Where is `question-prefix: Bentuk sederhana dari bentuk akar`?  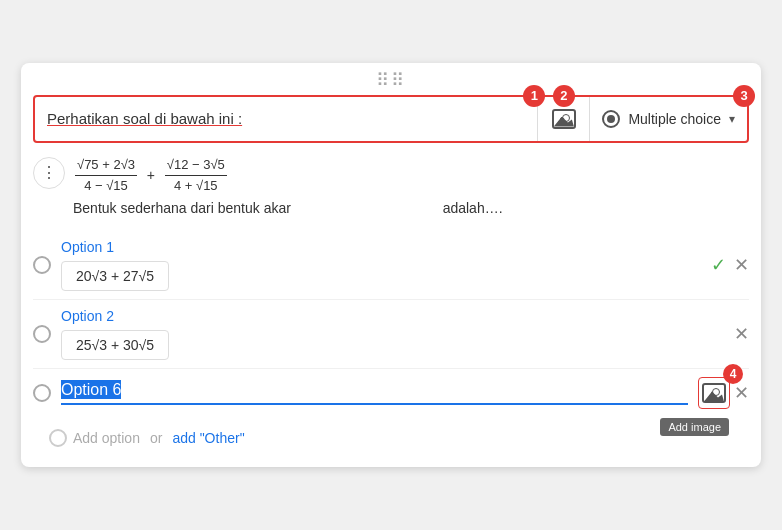 question-prefix: Bentuk sederhana dari bentuk akar is located at coordinates (182, 208).